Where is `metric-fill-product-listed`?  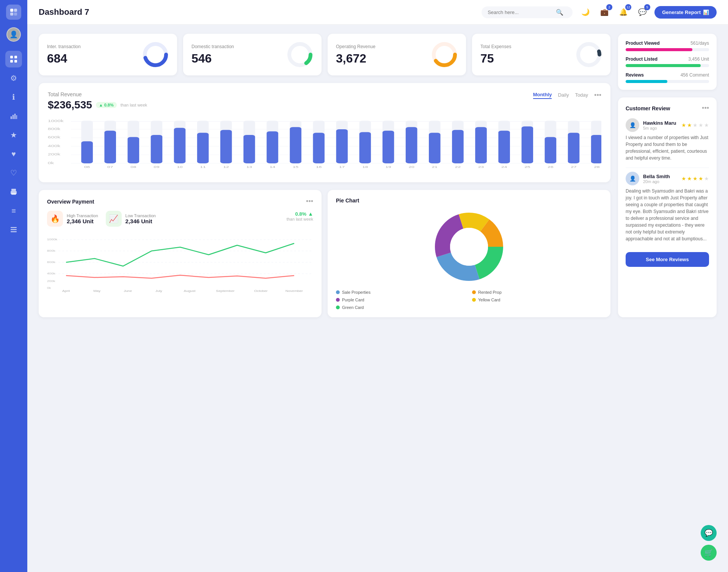
metric-fill-product-listed is located at coordinates (663, 66).